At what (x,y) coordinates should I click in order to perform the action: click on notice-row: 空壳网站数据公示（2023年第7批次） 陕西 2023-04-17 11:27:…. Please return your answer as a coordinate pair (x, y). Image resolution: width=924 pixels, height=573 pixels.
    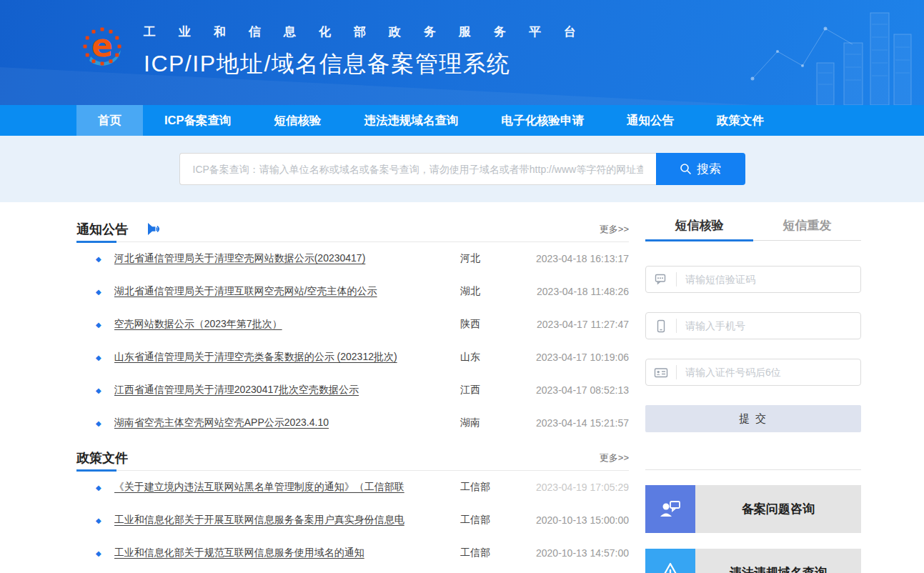
    Looking at the image, I should click on (353, 324).